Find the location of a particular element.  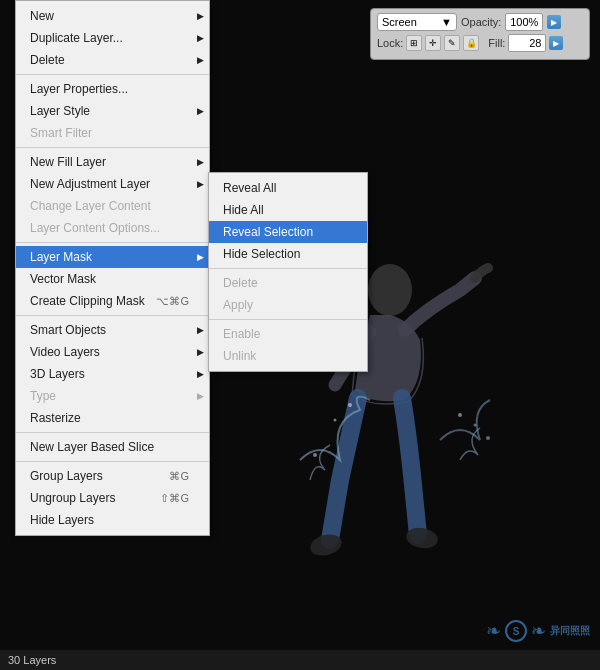

menu-item-new: New is located at coordinates (112, 16).